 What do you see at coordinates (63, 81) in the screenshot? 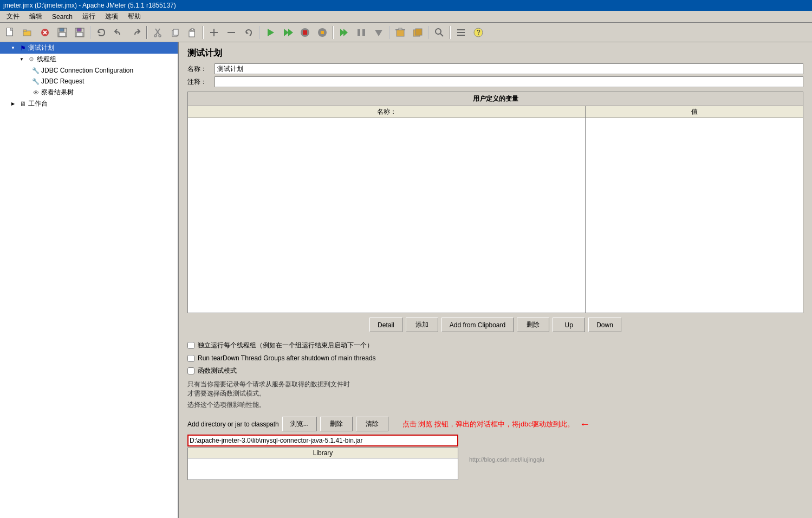
I see `tree-label-jdbc-request: JDBC Request` at bounding box center [63, 81].